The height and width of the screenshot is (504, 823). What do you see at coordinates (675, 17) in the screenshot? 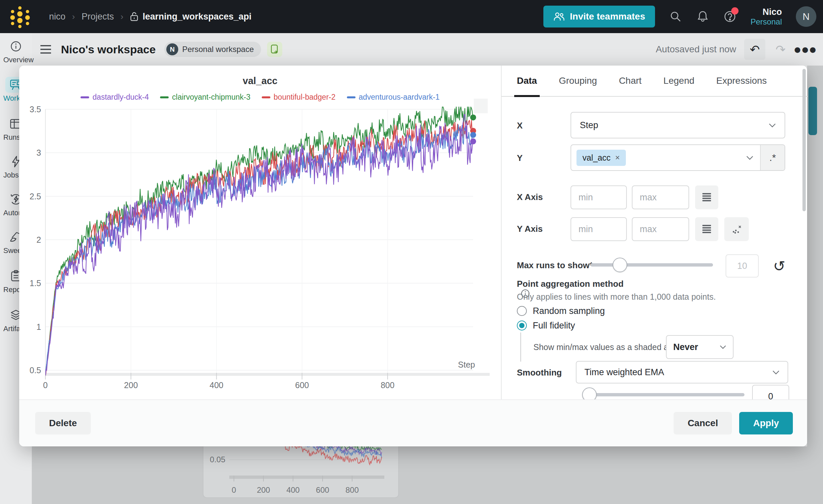
I see `search-icon` at bounding box center [675, 17].